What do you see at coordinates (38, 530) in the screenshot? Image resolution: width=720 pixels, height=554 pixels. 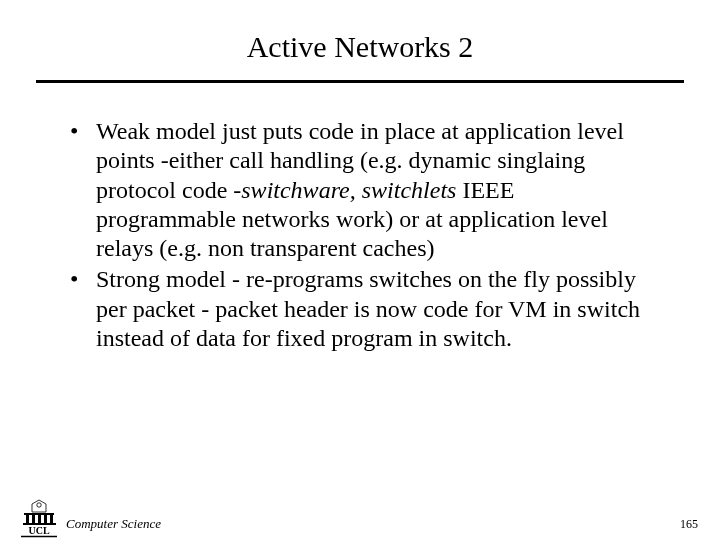 I see `logo-text: UCL` at bounding box center [38, 530].